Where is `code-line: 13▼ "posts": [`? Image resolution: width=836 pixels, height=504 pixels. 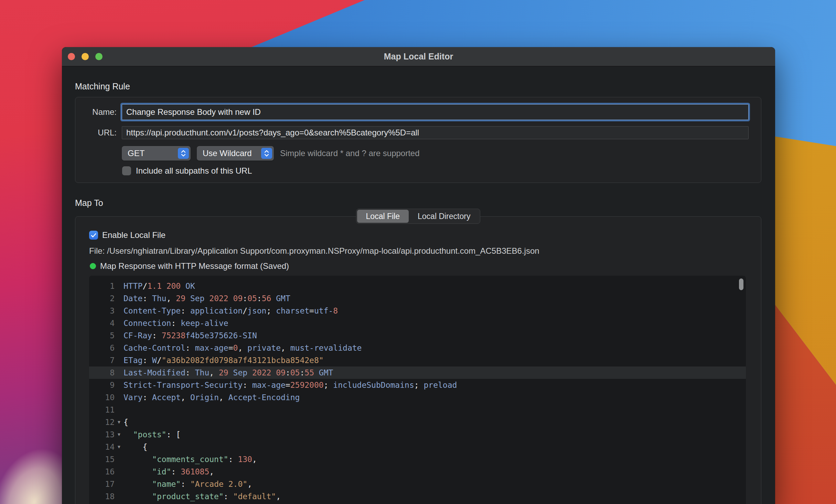 code-line: 13▼ "posts": [ is located at coordinates (418, 435).